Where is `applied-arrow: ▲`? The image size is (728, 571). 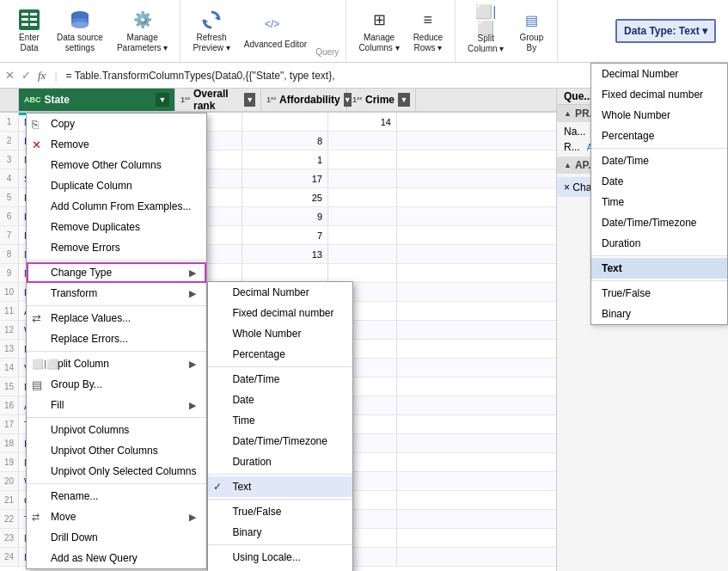
applied-arrow: ▲ is located at coordinates (567, 165).